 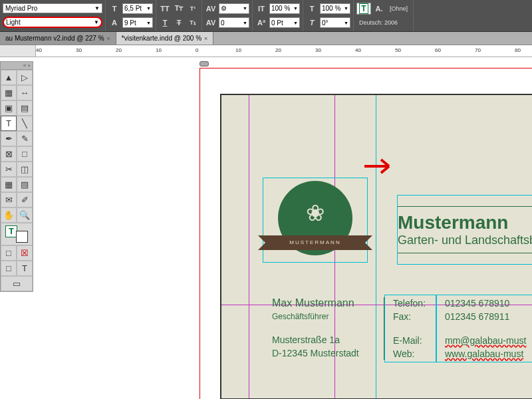 I want to click on zoom-tool: 🔍, so click(x=25, y=215).